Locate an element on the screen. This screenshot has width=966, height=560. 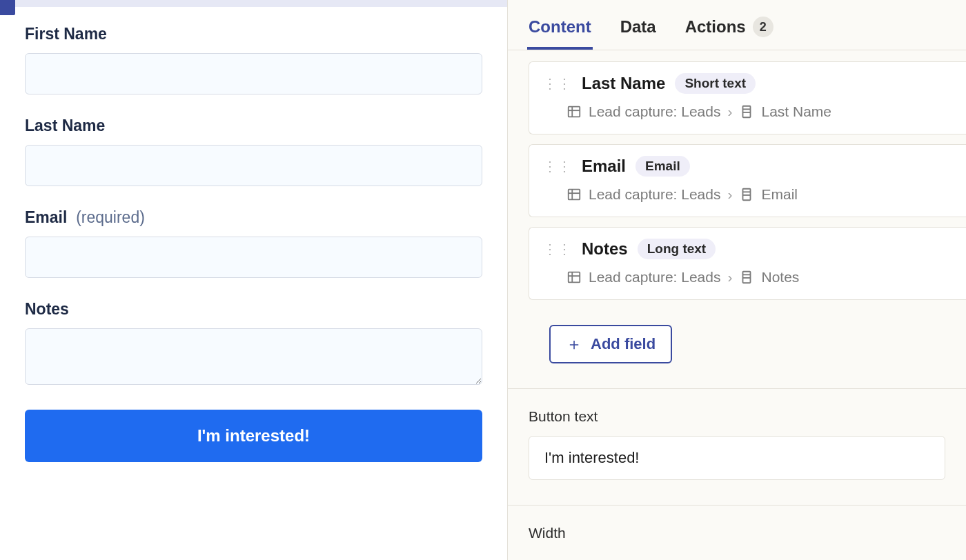
card-title: Notes is located at coordinates (604, 249).